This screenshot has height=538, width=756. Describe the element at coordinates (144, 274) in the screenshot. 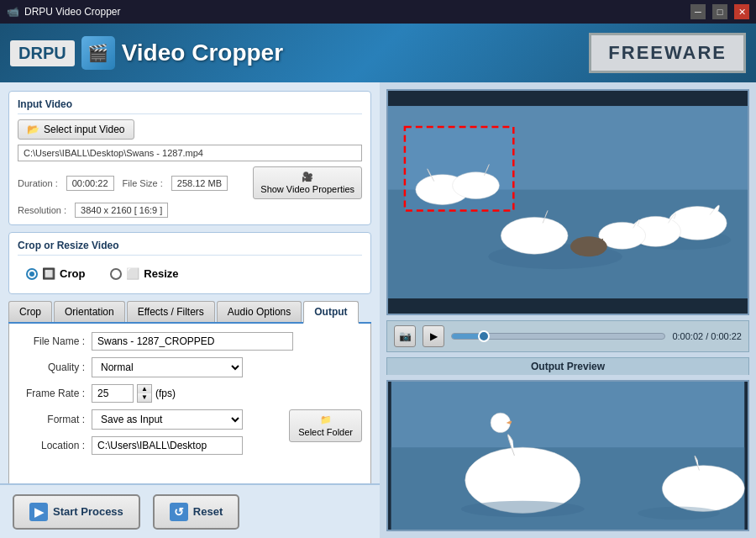

I see `resize-option: ⬜ Resize` at that location.